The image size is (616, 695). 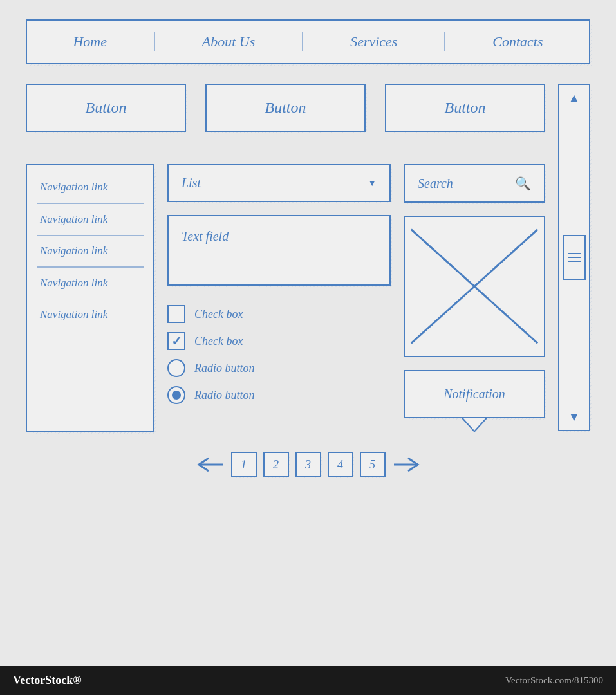 I want to click on controls-group: Check box ✓ Check box Radio butto, so click(x=279, y=355).